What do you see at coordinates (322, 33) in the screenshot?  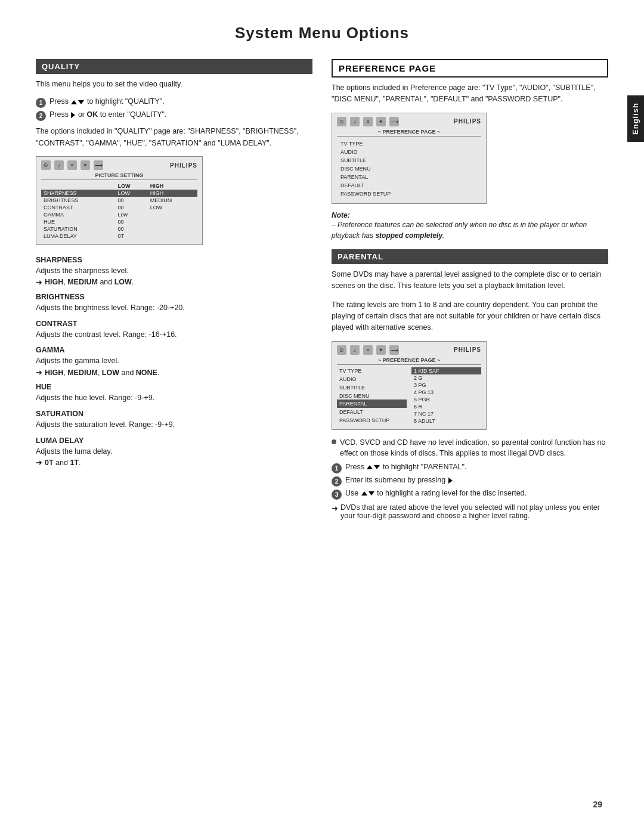 I see `page-title: System Menu Options` at bounding box center [322, 33].